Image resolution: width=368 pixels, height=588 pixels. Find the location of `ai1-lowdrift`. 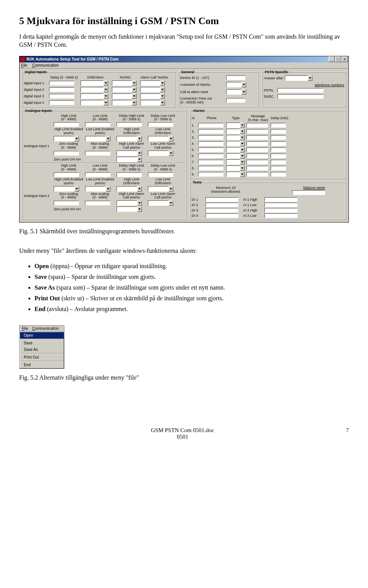

ai1-lowdrift is located at coordinates (163, 139).